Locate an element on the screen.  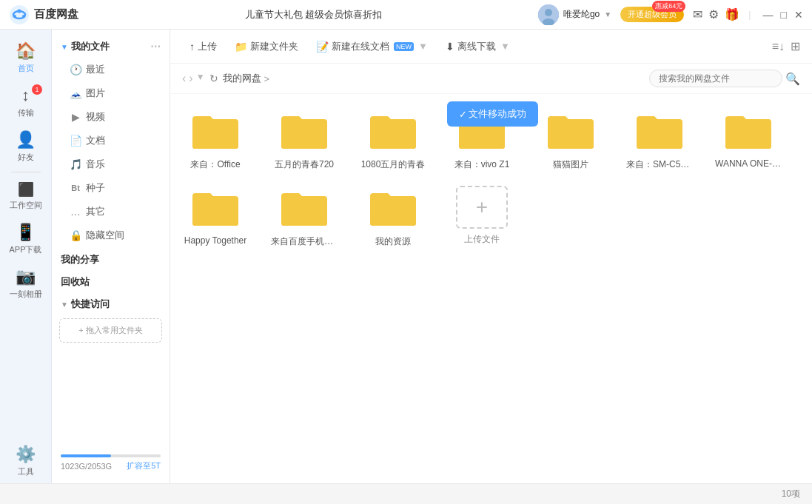
folder-item: 来自：Office is located at coordinates (215, 140).